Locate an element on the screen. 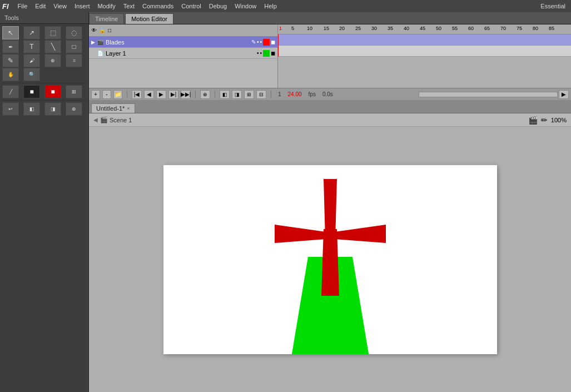 This screenshot has height=392, width=571. layer-row-layer1: ▶ 📄 Layer 1 • • ◼ is located at coordinates (183, 53).